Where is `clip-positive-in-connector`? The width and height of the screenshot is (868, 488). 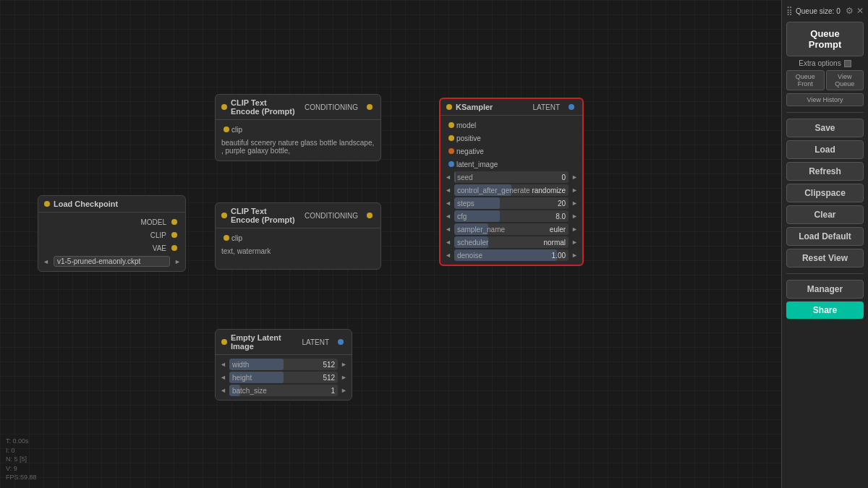
clip-positive-in-connector is located at coordinates (226, 129).